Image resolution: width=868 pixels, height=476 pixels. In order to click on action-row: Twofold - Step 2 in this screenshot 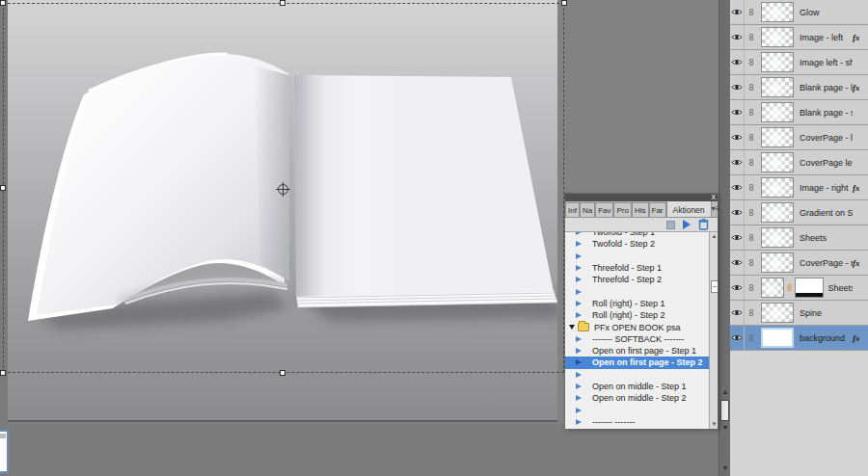, I will do `click(637, 244)`.